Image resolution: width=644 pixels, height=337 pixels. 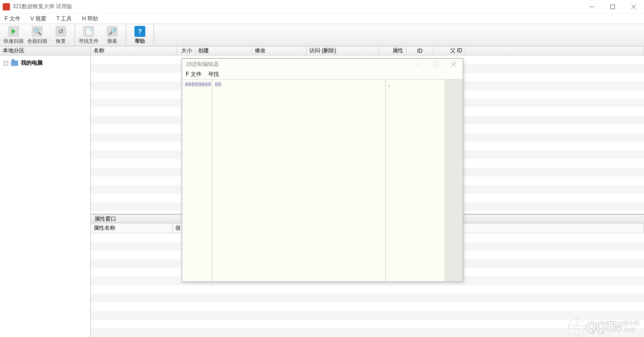 I want to click on menu-help: H 帮助, so click(x=90, y=19).